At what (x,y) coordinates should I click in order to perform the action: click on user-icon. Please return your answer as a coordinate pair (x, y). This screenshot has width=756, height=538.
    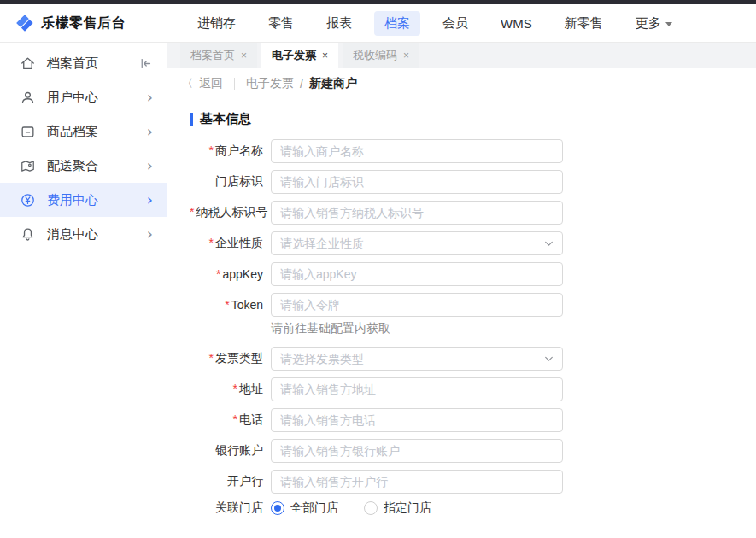
    Looking at the image, I should click on (27, 97).